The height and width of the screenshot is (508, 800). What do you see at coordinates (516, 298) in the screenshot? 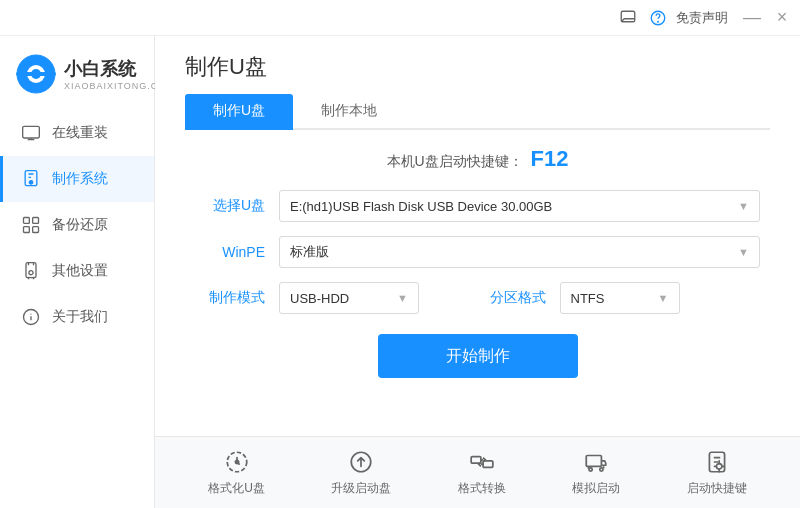
I see `partition-label: 分区格式` at bounding box center [516, 298].